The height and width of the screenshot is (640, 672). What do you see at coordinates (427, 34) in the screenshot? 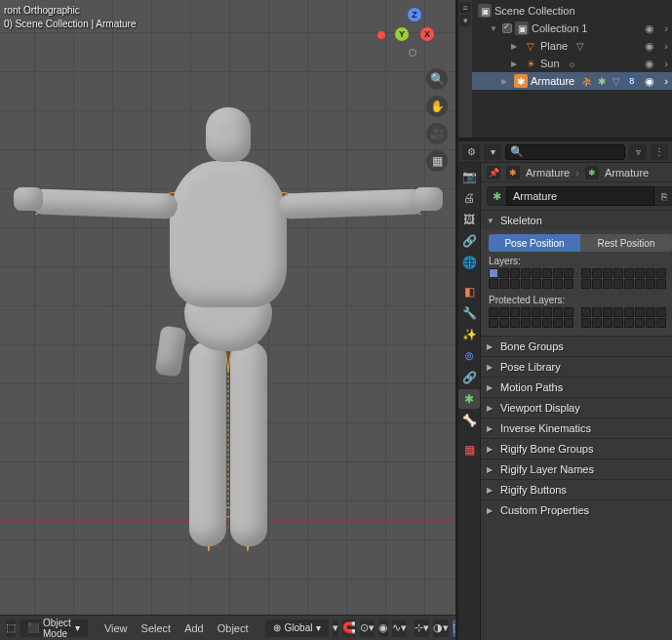
I see `gizmo-axis-x: X` at bounding box center [427, 34].